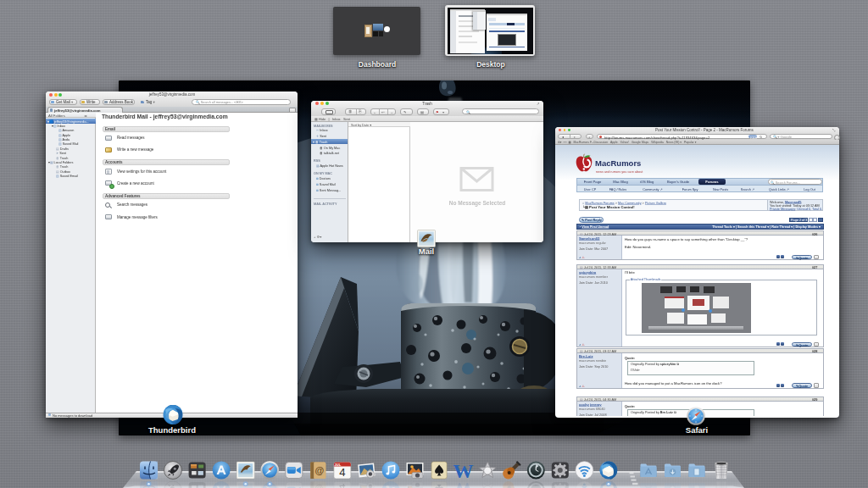 This screenshot has width=868, height=488. I want to click on svg-text: 4, so click(342, 473).